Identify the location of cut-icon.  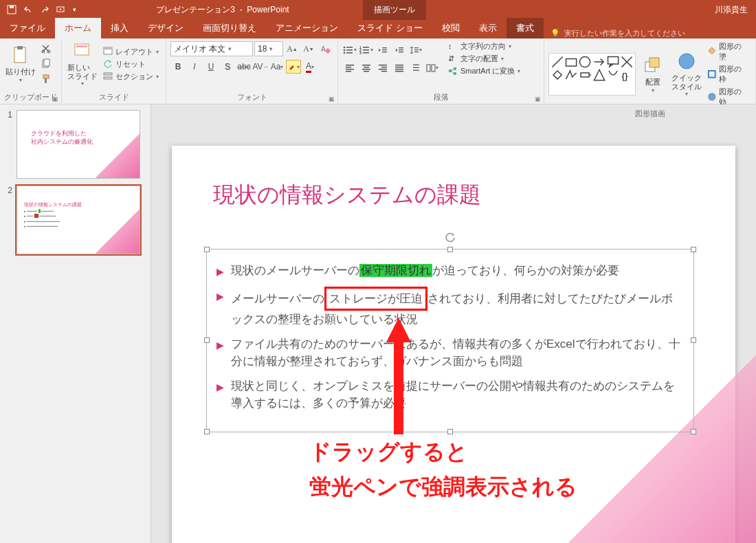
(46, 49).